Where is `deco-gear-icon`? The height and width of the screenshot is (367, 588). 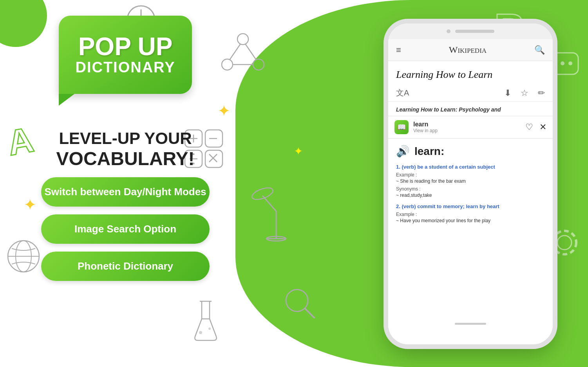 deco-gear-icon is located at coordinates (564, 243).